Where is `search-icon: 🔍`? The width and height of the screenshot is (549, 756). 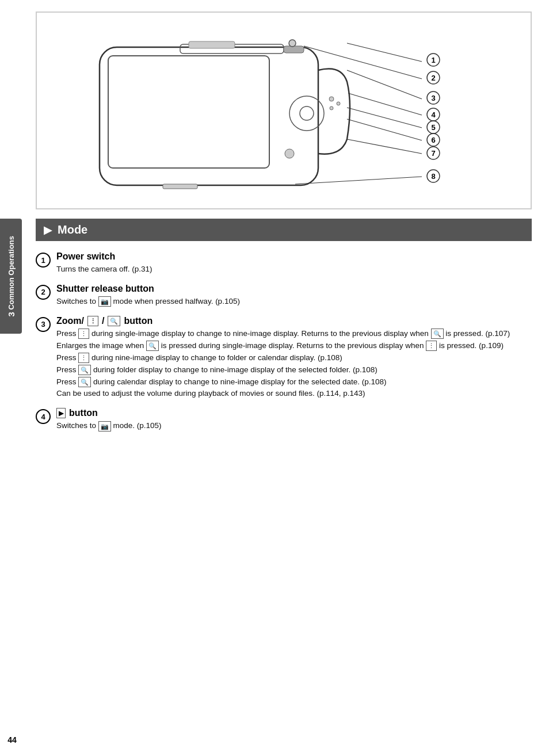 search-icon: 🔍 is located at coordinates (85, 370).